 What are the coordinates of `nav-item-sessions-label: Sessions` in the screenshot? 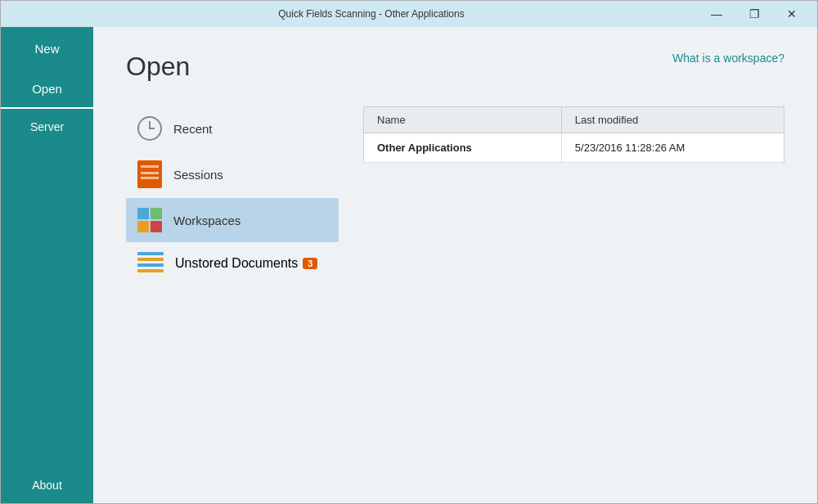 It's located at (198, 175).